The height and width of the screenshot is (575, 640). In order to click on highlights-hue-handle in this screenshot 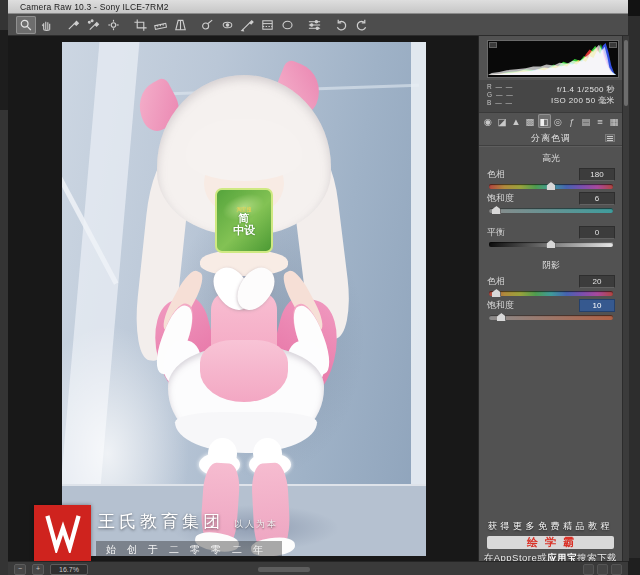, I will do `click(552, 186)`.